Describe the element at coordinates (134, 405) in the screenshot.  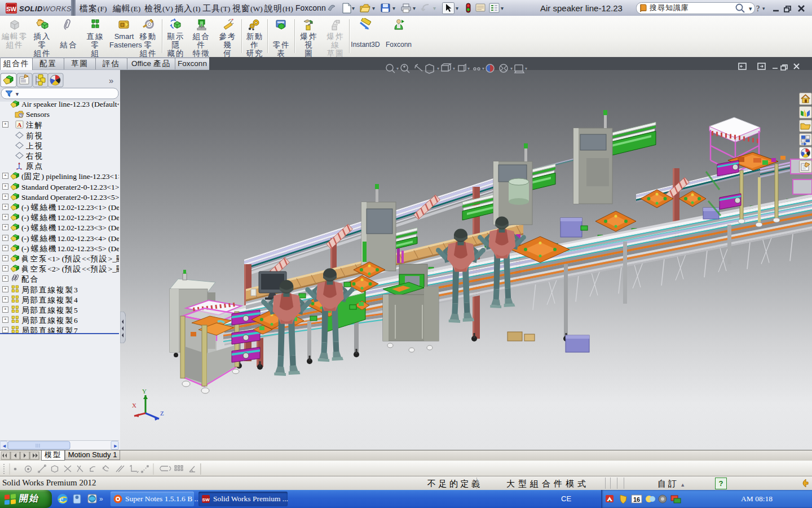
I see `svg-text: X` at that location.